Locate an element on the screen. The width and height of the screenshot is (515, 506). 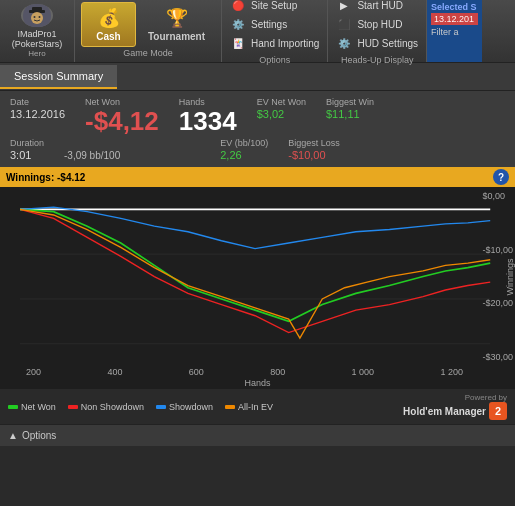
start-hud-item: ▶ Start HUD is located at coordinates (377, 6).